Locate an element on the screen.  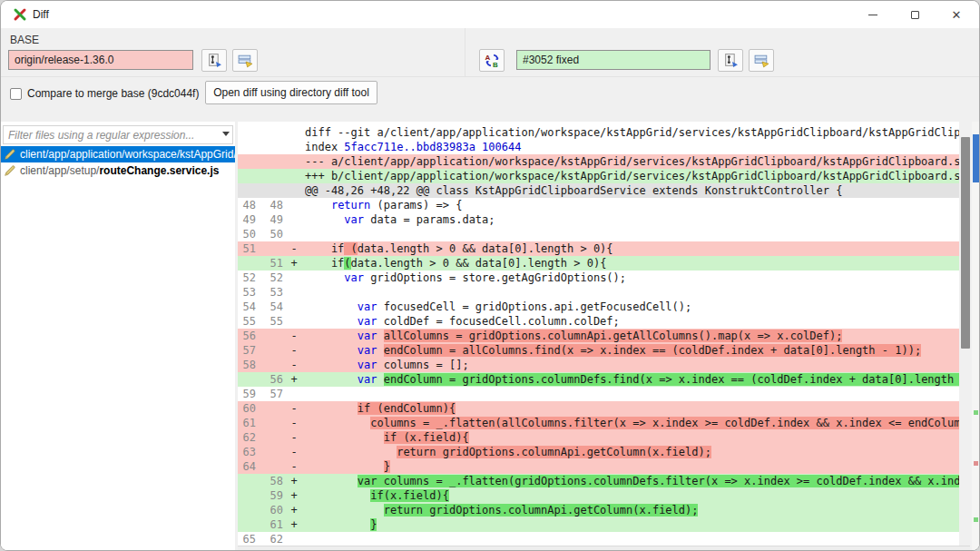
diff-row: 61- columns = _.flatten(allColumns.filte… is located at coordinates (599, 423).